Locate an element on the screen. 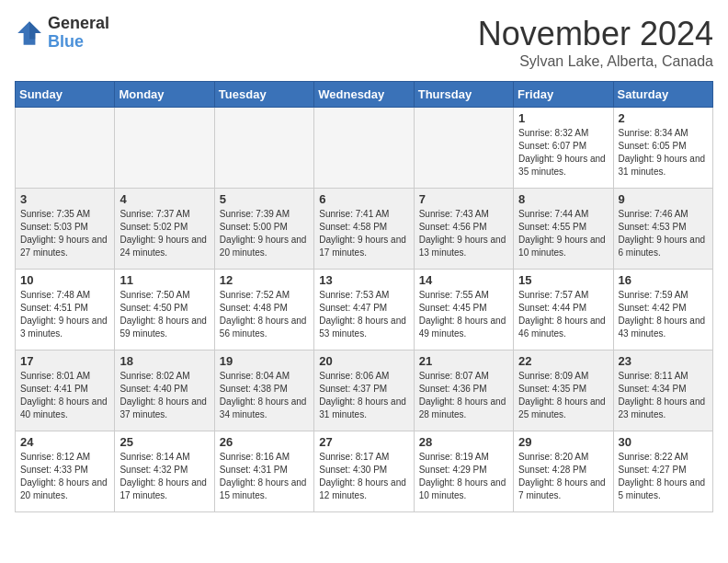 This screenshot has width=728, height=563. day-number: 29 is located at coordinates (563, 442).